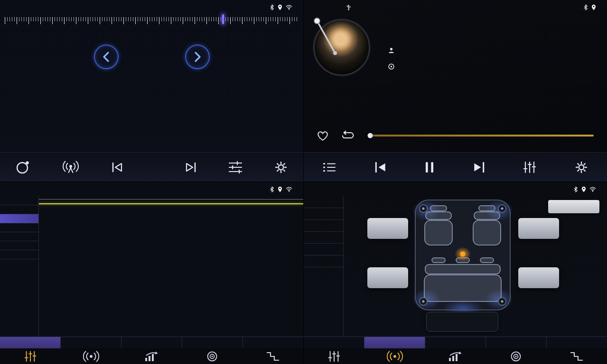 The image size is (607, 364). Describe the element at coordinates (430, 167) in the screenshot. I see `pause-icon` at that location.